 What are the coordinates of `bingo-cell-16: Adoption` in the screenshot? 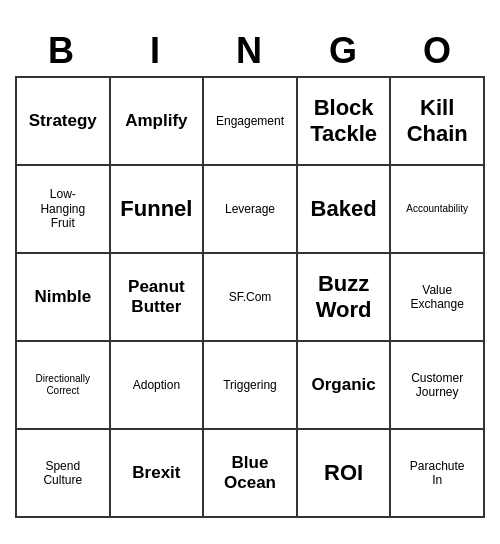 It's located at (158, 386).